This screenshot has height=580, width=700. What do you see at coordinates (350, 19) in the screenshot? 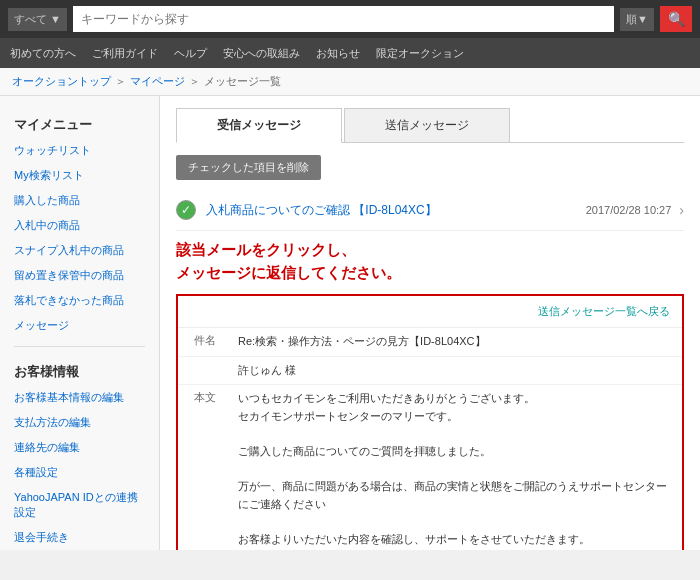
I see `top-search-bar: すべて ▼ 順▼ 🔍` at bounding box center [350, 19].